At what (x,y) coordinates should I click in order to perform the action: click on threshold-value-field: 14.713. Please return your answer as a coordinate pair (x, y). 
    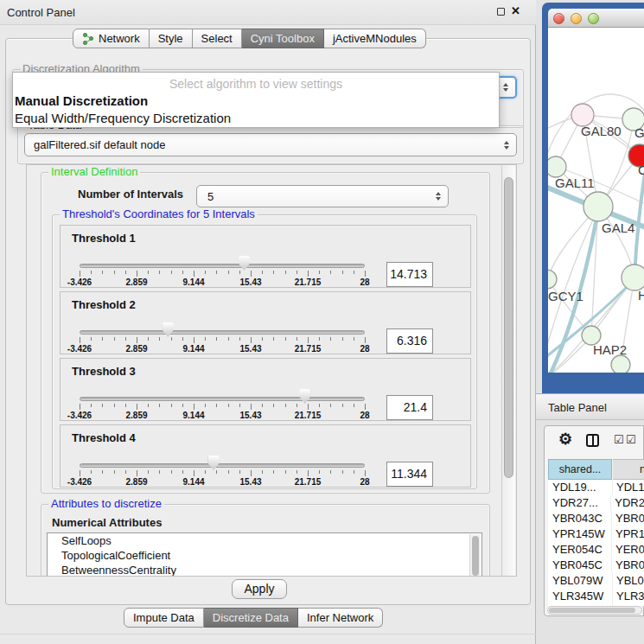
    Looking at the image, I should click on (410, 275).